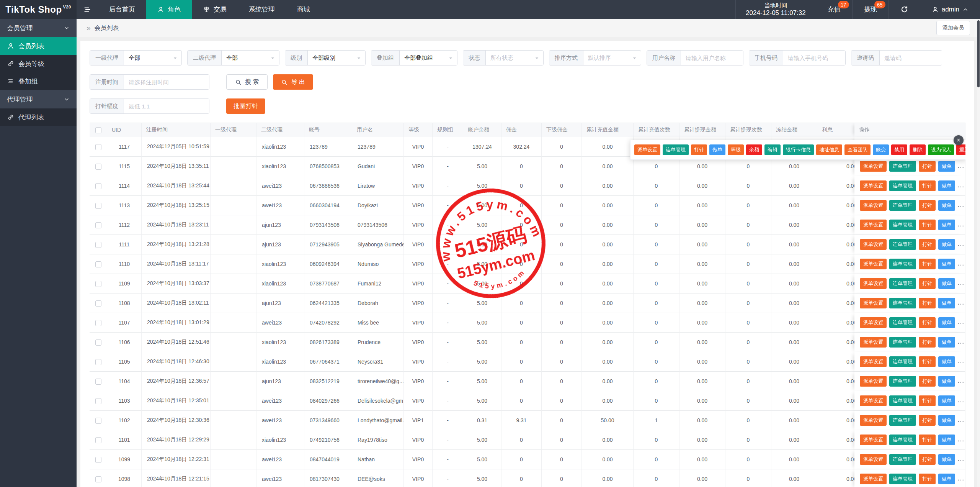 Image resolution: width=980 pixels, height=487 pixels. I want to click on popup-action-做单: 做单, so click(717, 150).